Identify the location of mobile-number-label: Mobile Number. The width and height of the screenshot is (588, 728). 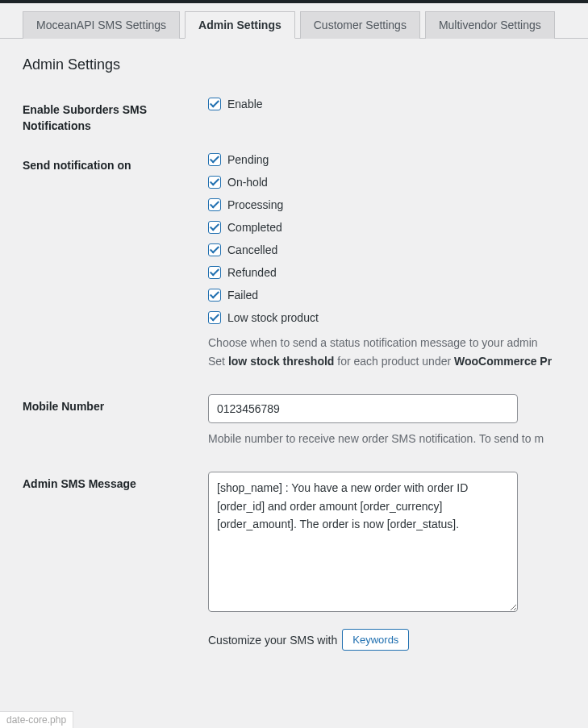
(115, 405).